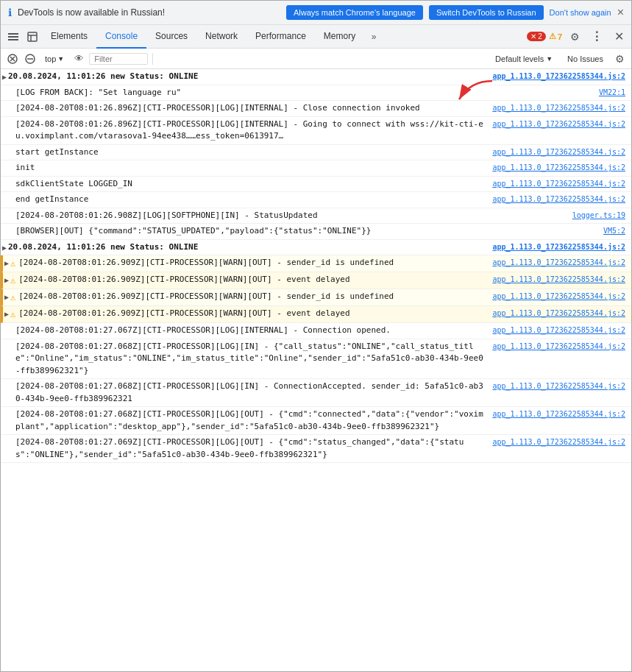 The height and width of the screenshot is (672, 632). I want to click on warning-badge: ⚠ 7, so click(555, 37).